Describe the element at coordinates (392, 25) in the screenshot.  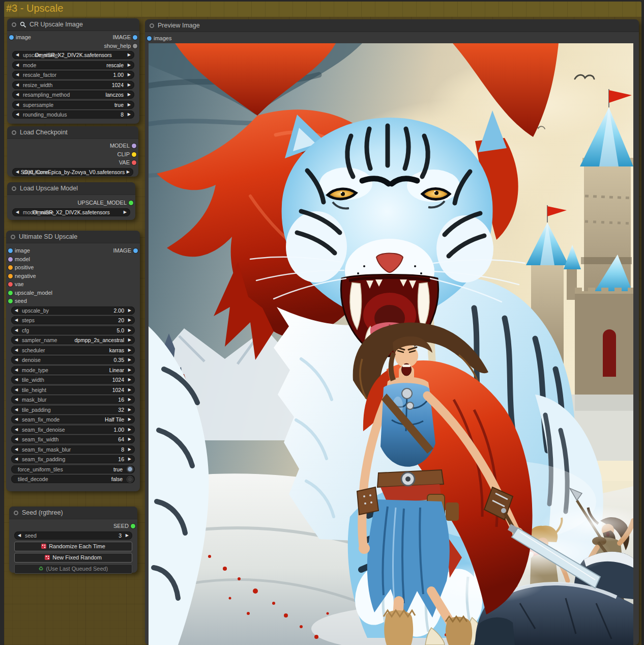
I see `node-titlebar: Preview Image` at that location.